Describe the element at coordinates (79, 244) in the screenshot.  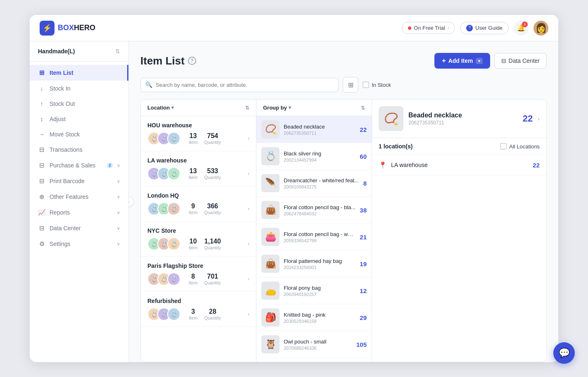
I see `sidebar-item-settings: ⚙ Settings ∨` at that location.